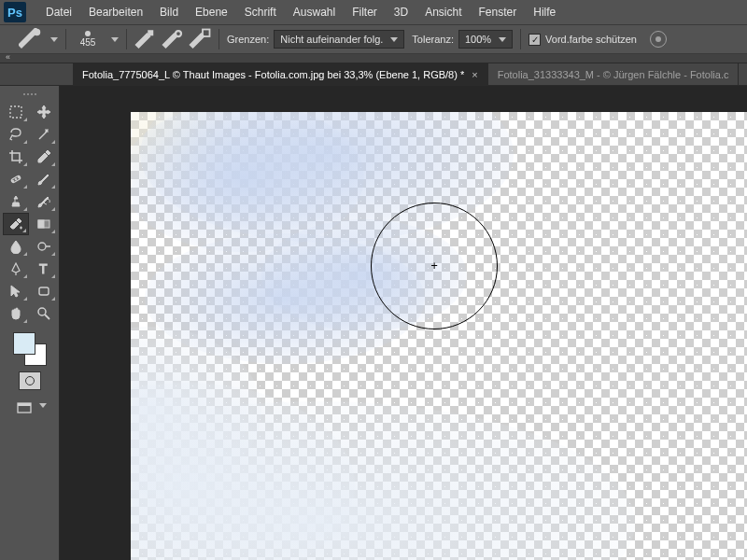  What do you see at coordinates (44, 157) in the screenshot?
I see `eyedropper-tool` at bounding box center [44, 157].